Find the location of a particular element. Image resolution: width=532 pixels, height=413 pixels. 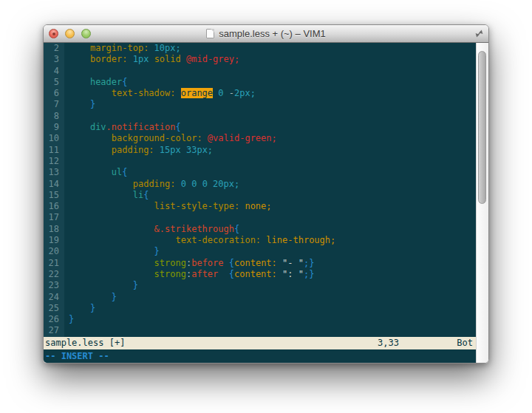

code-text: header{ is located at coordinates (96, 83).